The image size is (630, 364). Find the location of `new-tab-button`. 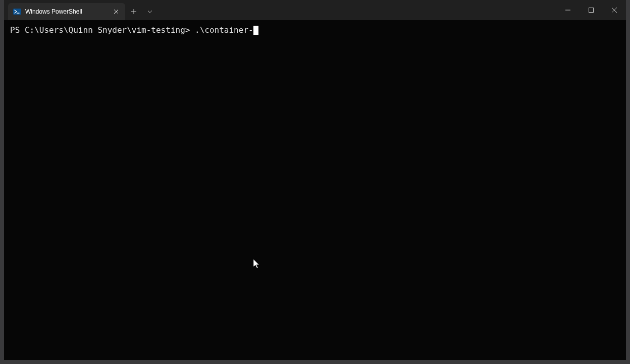

new-tab-button is located at coordinates (134, 12).